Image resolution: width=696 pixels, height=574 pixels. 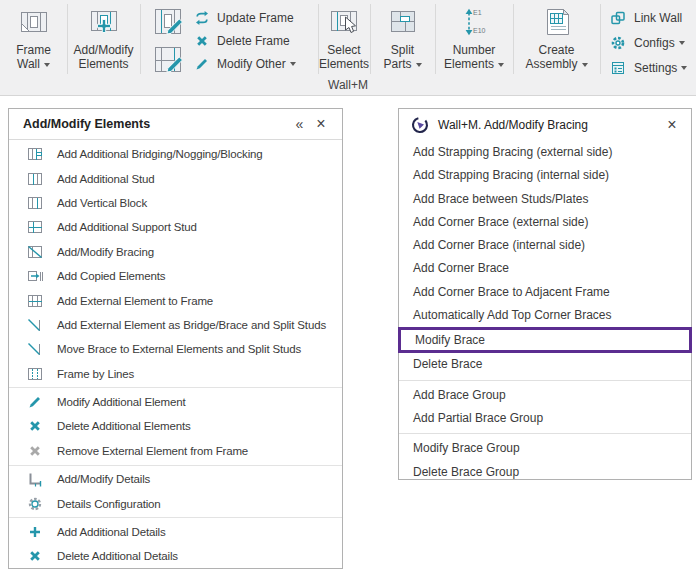 What do you see at coordinates (176, 451) in the screenshot?
I see `menu-item-remove-external-element: Remove External Element from Frame` at bounding box center [176, 451].